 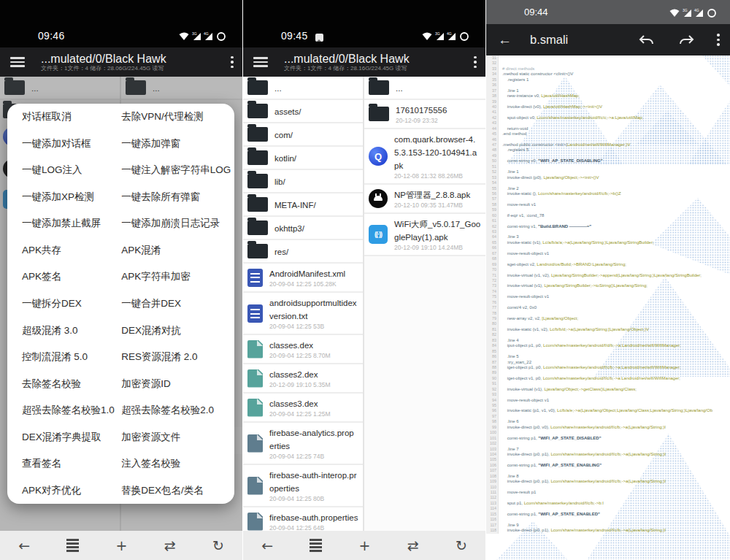 I want to click on menu-item: APK混淆, so click(x=178, y=250).